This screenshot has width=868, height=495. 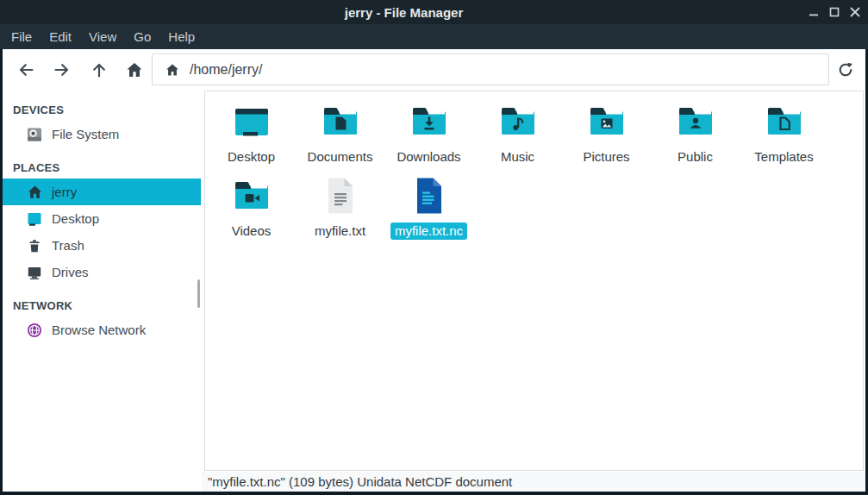 What do you see at coordinates (340, 209) in the screenshot?
I see `file-item-myfile-txt: myfile.txt` at bounding box center [340, 209].